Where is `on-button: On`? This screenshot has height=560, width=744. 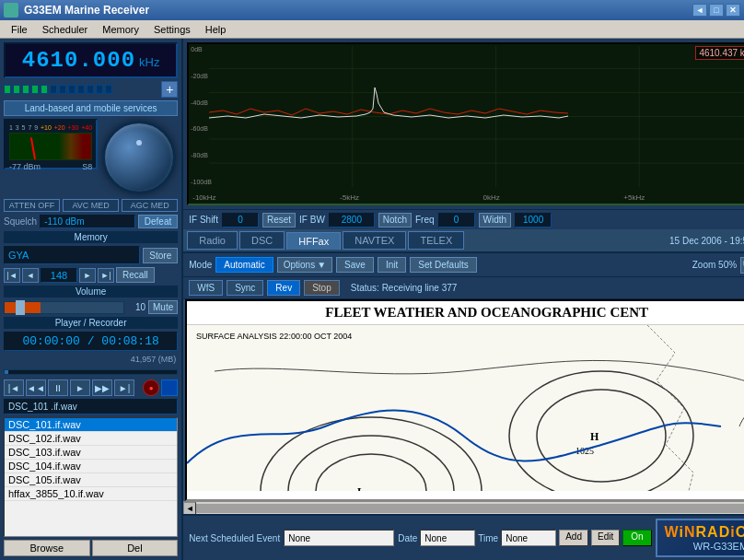
on-button: On is located at coordinates (637, 538).